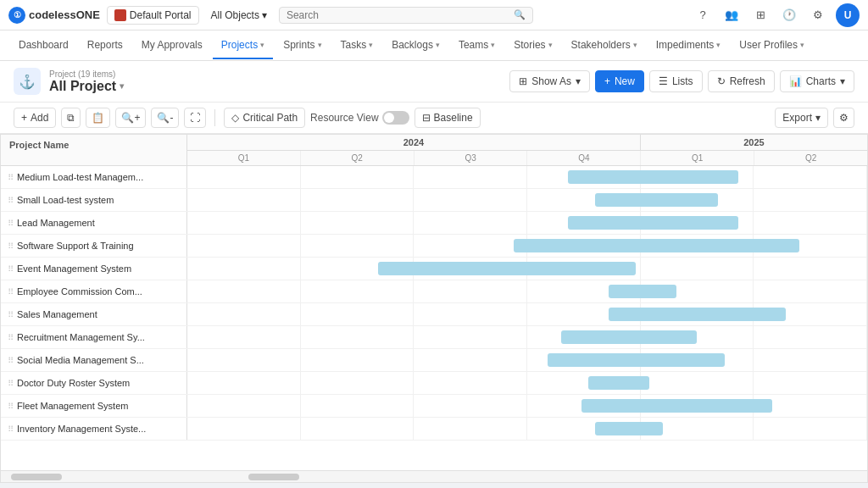 The image size is (868, 488). Describe the element at coordinates (239, 45) in the screenshot. I see `nav-label-projects: Projects` at that location.